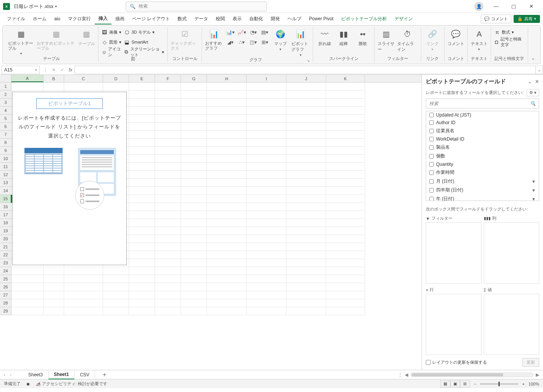  Describe the element at coordinates (6, 199) in the screenshot. I see `row-header-15: 15` at that location.